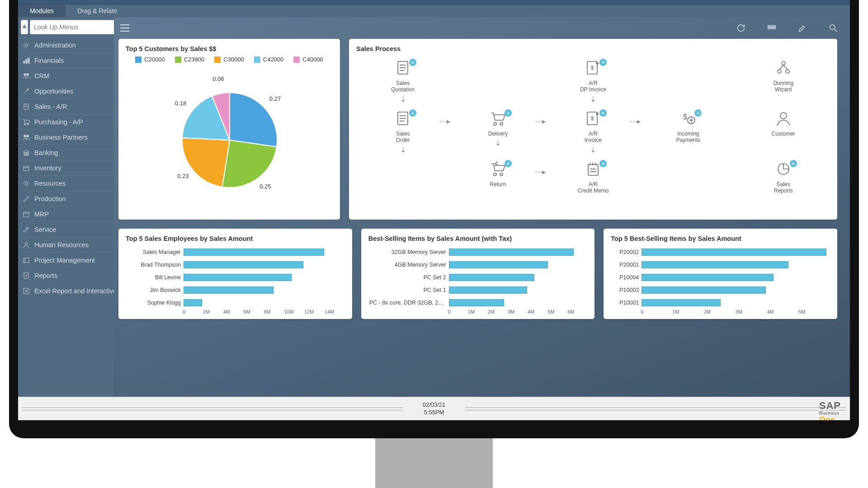 This screenshot has height=488, width=868. What do you see at coordinates (66, 168) in the screenshot?
I see `sidebar-item-inventory: Inventory` at bounding box center [66, 168].